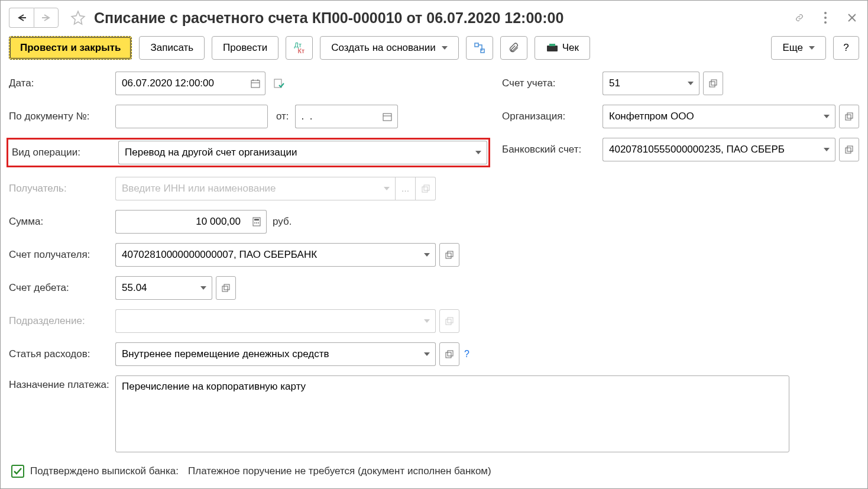  What do you see at coordinates (257, 222) in the screenshot?
I see `calculator-icon` at bounding box center [257, 222].